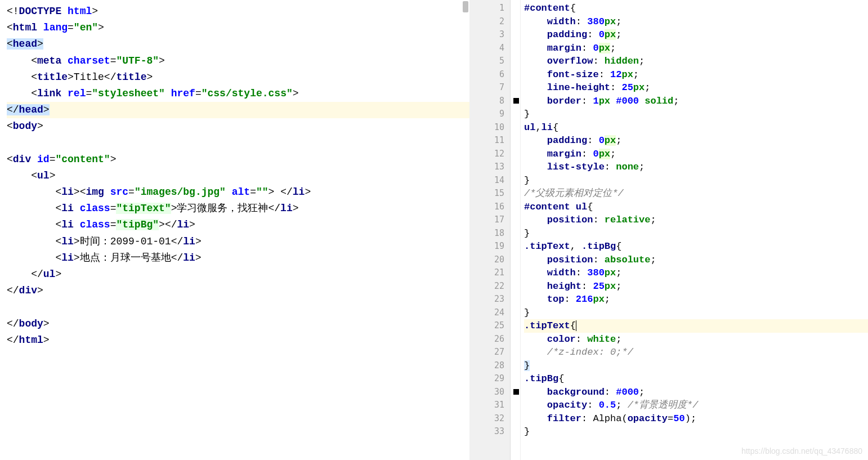 The height and width of the screenshot is (460, 868). I want to click on code-line: <li>地点：月球一号基地</li>, so click(238, 258).